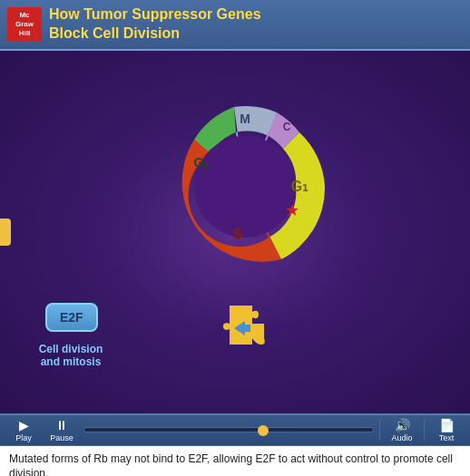 This screenshot has width=470, height=476. I want to click on e2f-sublabel: Cell division and mitosis, so click(71, 355).